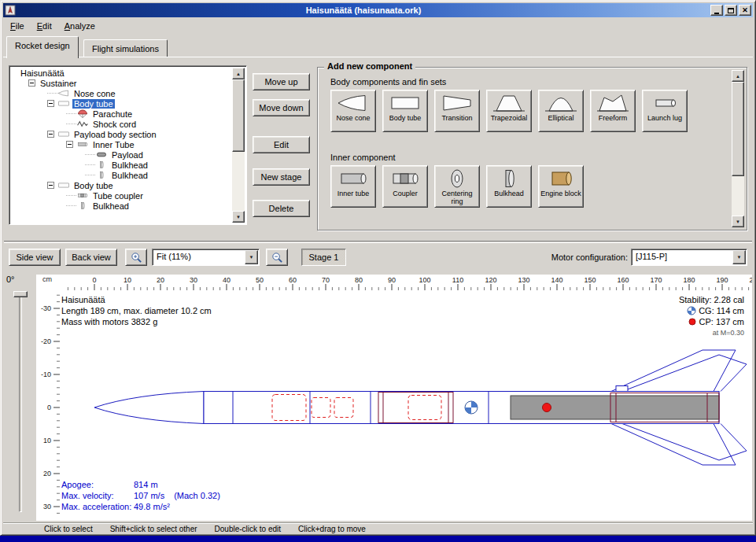 The height and width of the screenshot is (542, 756). What do you see at coordinates (94, 94) in the screenshot?
I see `tree-item-label: Nose cone` at bounding box center [94, 94].